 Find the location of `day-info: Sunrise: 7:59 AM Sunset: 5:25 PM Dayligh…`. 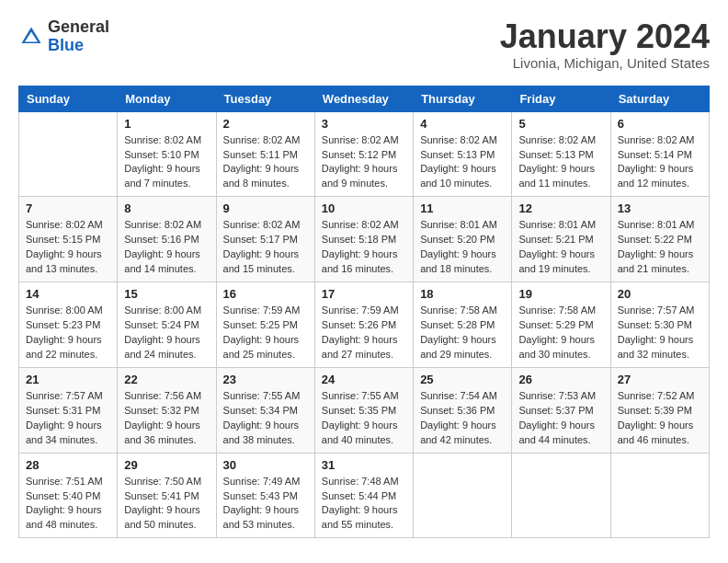

day-info: Sunrise: 7:59 AM Sunset: 5:25 PM Dayligh… is located at coordinates (266, 333).